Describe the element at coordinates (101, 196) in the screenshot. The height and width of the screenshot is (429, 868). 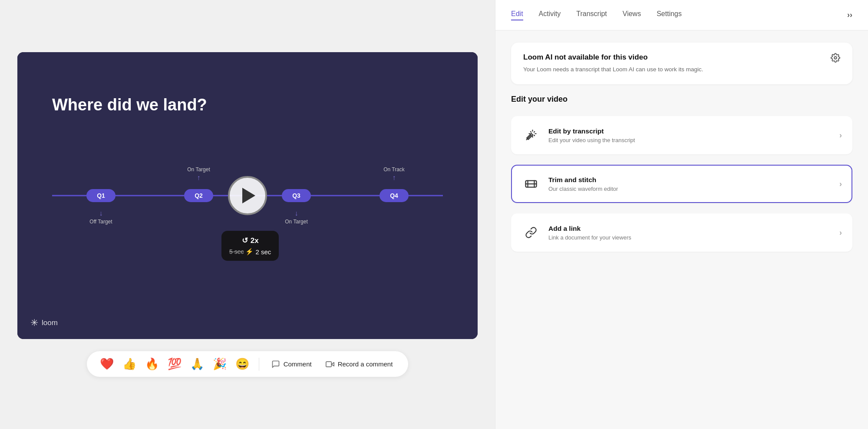
I see `node-q1: Q1 ↓ Off Target` at that location.